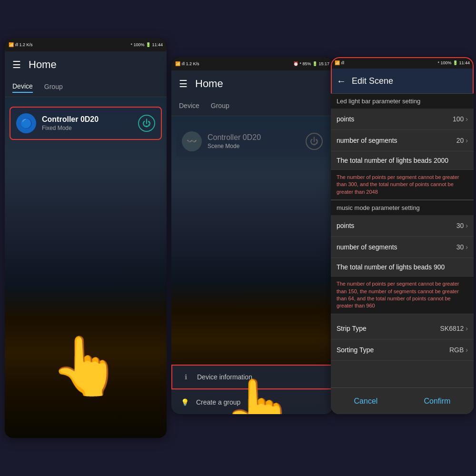 The width and height of the screenshot is (476, 476). What do you see at coordinates (367, 247) in the screenshot?
I see `music-segments-label: number of segments` at bounding box center [367, 247].